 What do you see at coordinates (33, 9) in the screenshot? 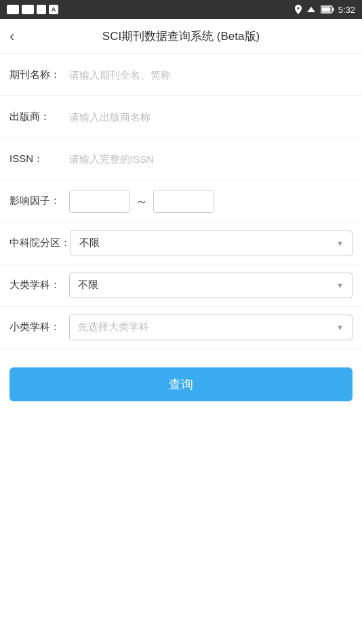
I see `status-bar-left-icons: A` at bounding box center [33, 9].